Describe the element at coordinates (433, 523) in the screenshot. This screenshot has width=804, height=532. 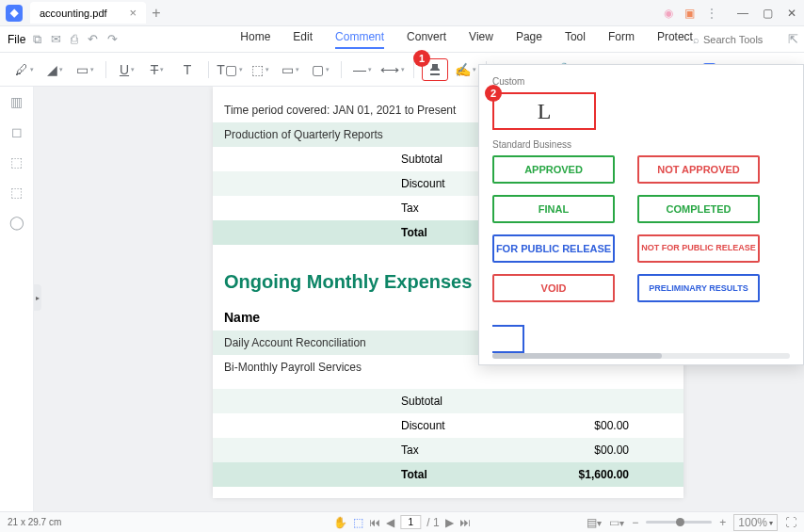
I see `page-total: / 1` at that location.